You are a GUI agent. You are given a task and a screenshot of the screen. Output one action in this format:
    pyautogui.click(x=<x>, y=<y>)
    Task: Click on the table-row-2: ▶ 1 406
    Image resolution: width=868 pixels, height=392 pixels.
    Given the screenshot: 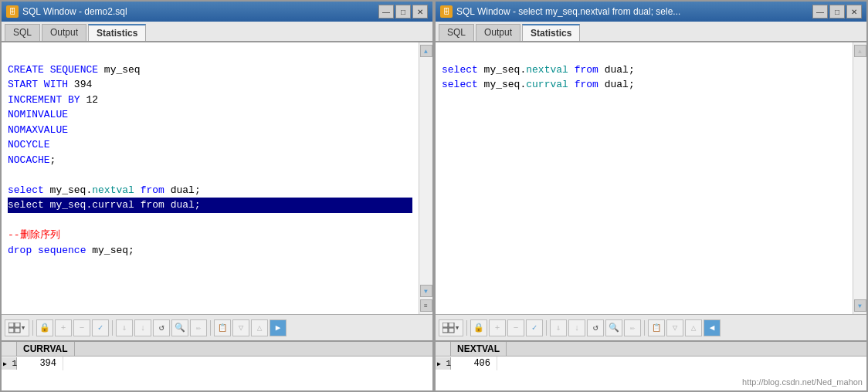 What is the action you would take?
    pyautogui.click(x=651, y=363)
    